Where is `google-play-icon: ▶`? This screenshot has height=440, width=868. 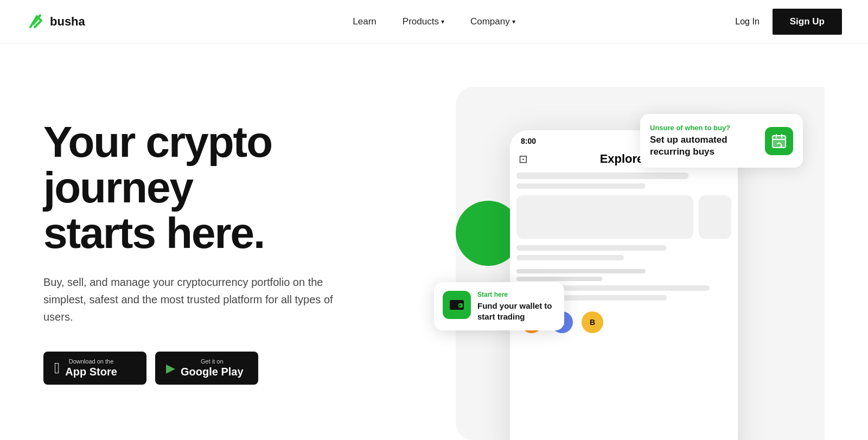 google-play-icon: ▶ is located at coordinates (170, 368).